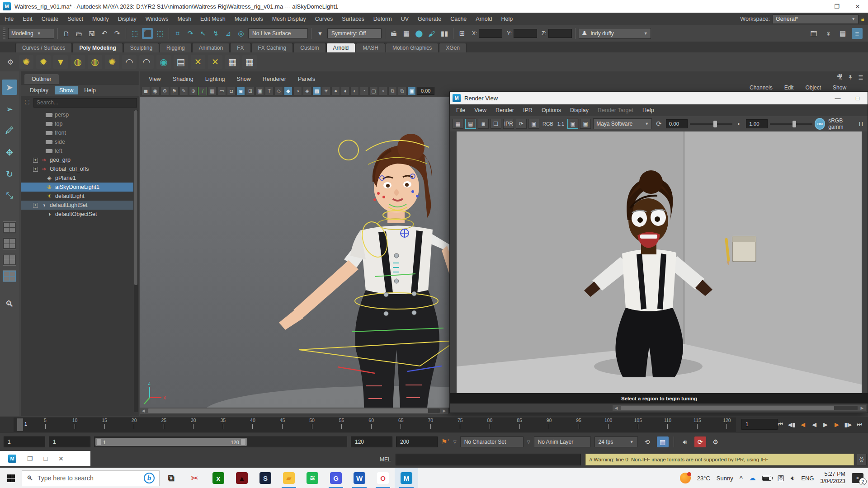 The width and height of the screenshot is (868, 488). Describe the element at coordinates (429, 19) in the screenshot. I see `menu-item: Generate` at that location.